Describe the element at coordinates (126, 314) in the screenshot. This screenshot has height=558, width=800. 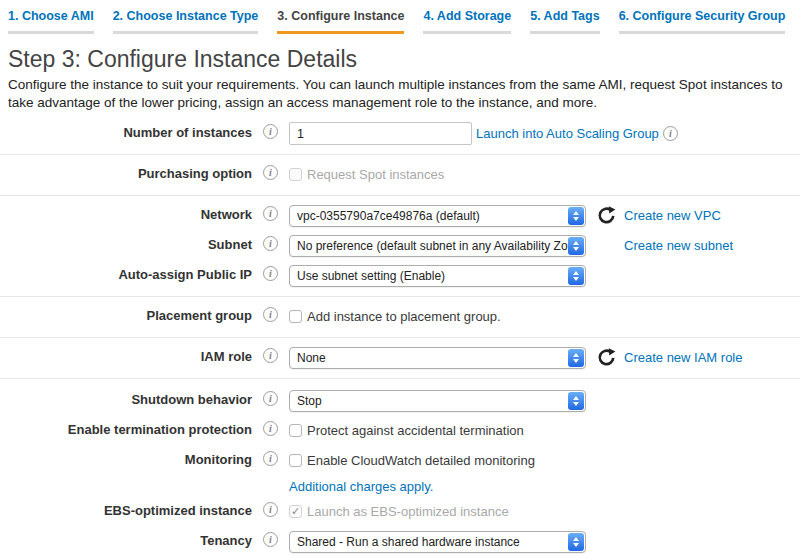
I see `field-label: Placement group` at that location.